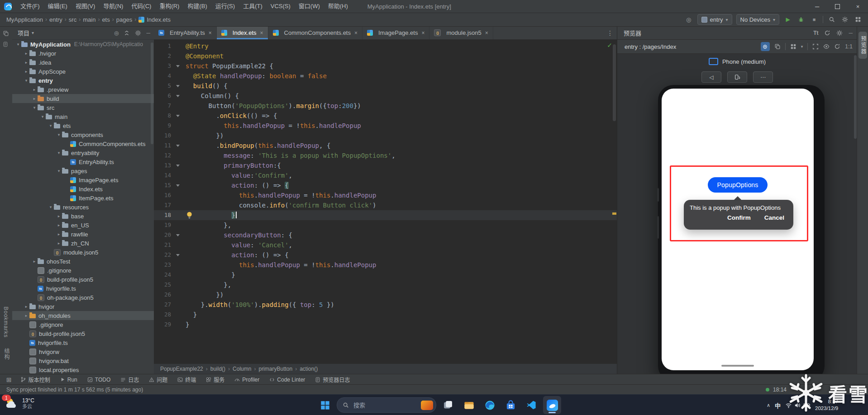 This screenshot has height=415, width=868. Describe the element at coordinates (247, 380) in the screenshot. I see `tool-button-profiler: Profiler` at that location.